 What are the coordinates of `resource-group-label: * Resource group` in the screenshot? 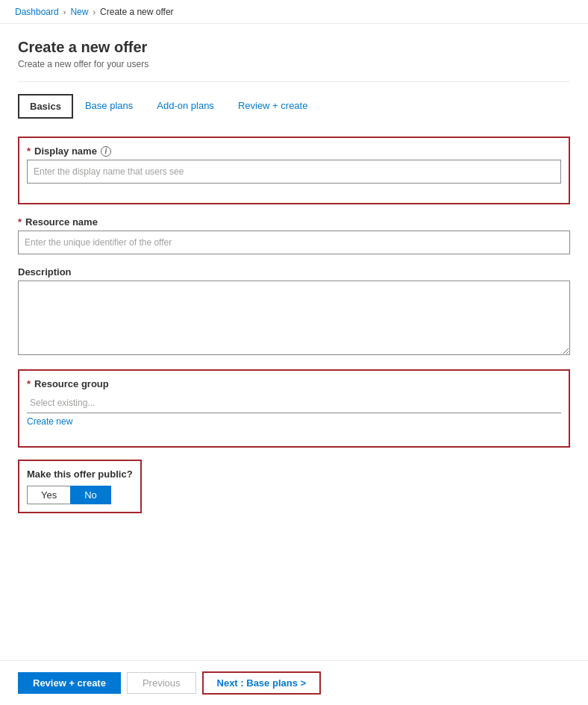 It's located at (294, 383).